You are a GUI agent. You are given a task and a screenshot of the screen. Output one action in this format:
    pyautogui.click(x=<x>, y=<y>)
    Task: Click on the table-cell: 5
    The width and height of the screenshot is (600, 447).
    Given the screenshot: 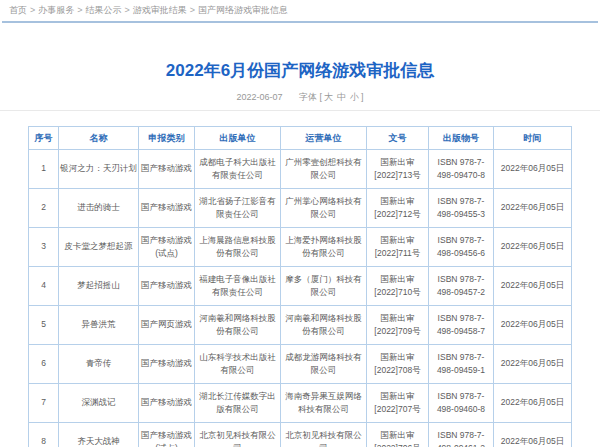 What is the action you would take?
    pyautogui.click(x=44, y=326)
    